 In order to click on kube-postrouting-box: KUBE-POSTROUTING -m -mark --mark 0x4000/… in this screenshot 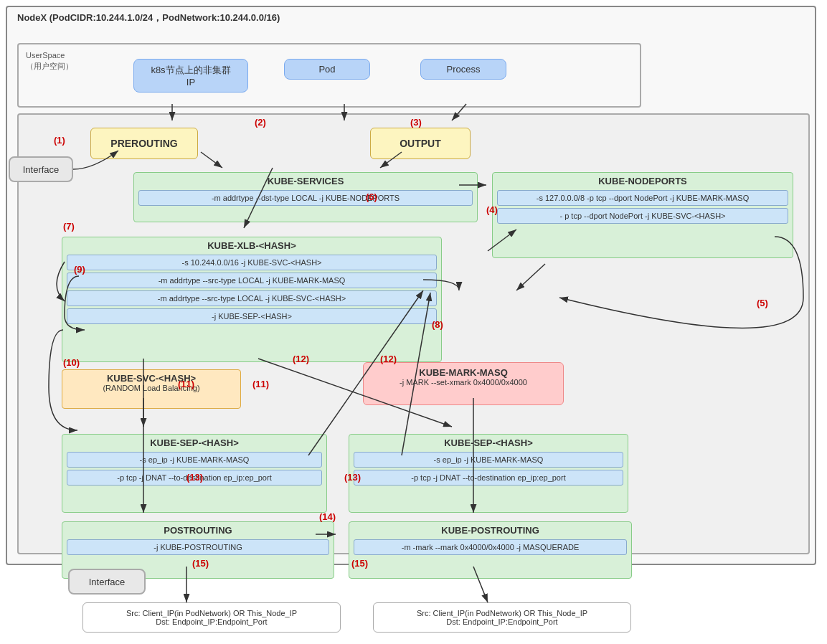, I will do `click(491, 550)`.